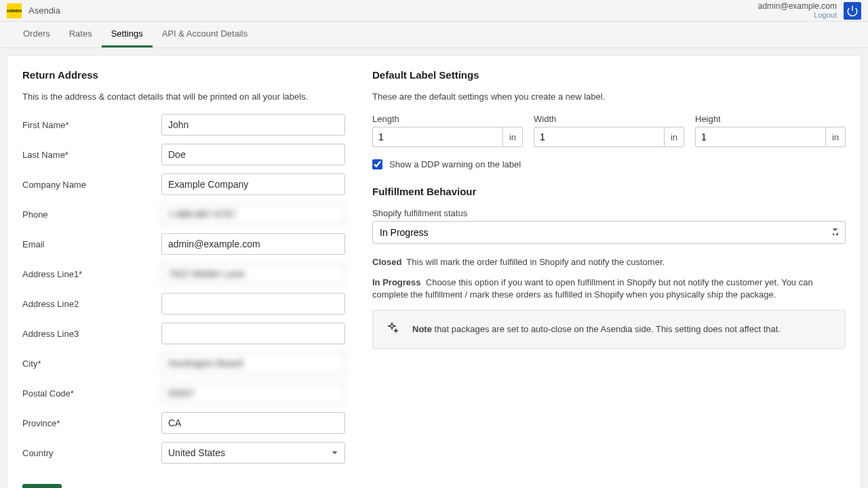 Image resolution: width=868 pixels, height=488 pixels. I want to click on postal-label: Postal Code*, so click(92, 393).